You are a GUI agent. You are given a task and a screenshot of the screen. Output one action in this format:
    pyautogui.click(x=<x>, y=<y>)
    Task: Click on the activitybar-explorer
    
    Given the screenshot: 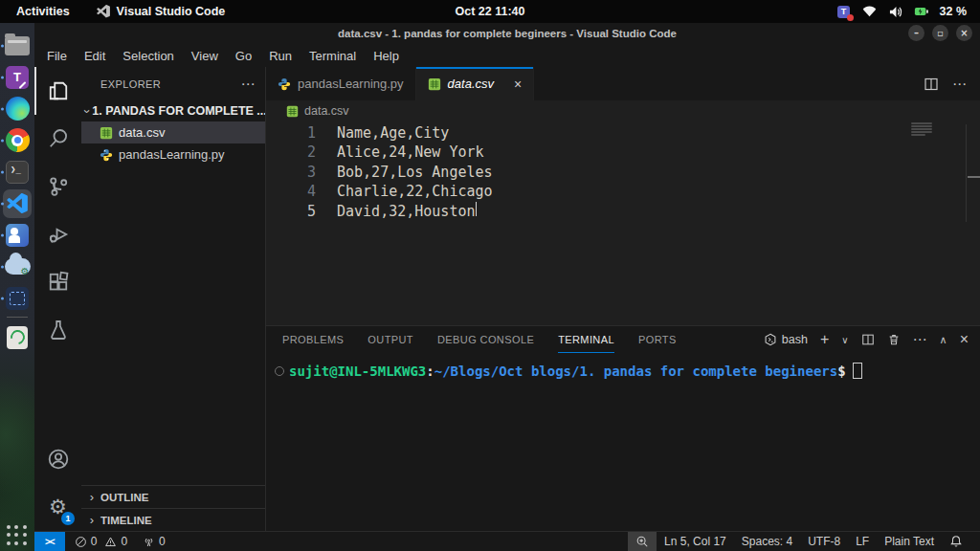 What is the action you would take?
    pyautogui.click(x=57, y=91)
    